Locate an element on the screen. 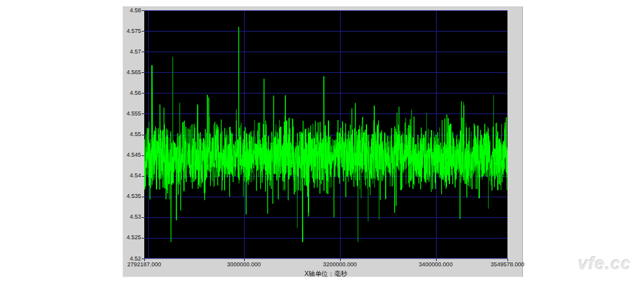  y-tick-label: 4.57 is located at coordinates (132, 52).